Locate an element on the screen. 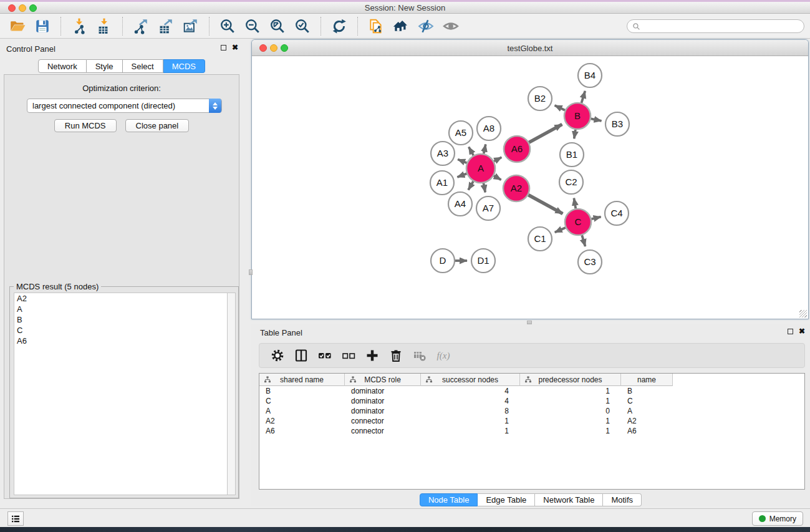 This screenshot has height=532, width=810. float-panel-icon is located at coordinates (223, 47).